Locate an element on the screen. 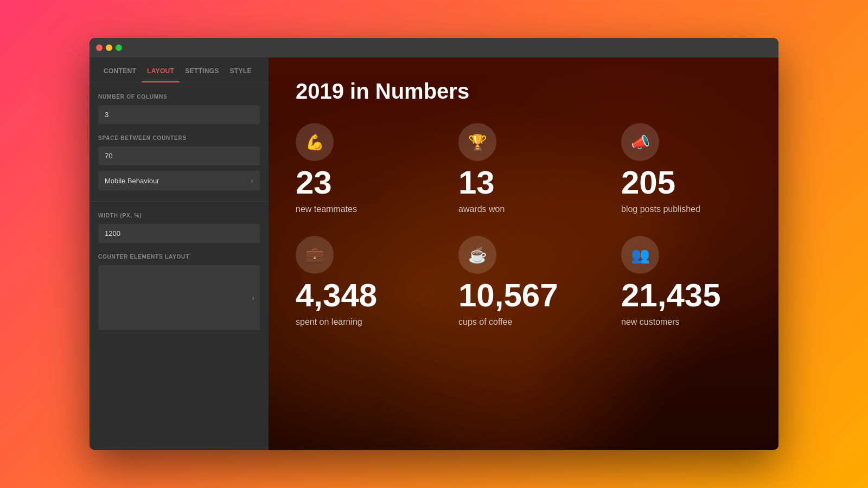 The image size is (868, 488). counter-layout-preview: › is located at coordinates (179, 298).